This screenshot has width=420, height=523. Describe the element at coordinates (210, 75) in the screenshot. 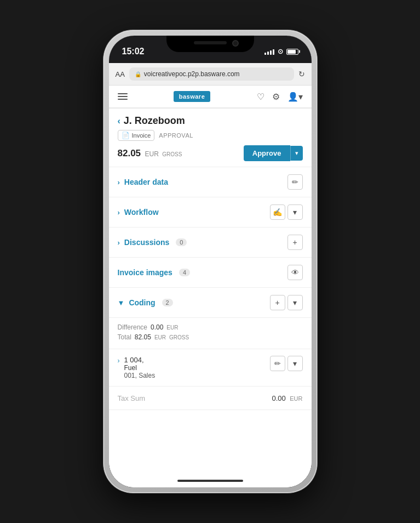

I see `browser-bar: AA 🔒 voicreativepoc.p2p.basware.com ↻` at that location.